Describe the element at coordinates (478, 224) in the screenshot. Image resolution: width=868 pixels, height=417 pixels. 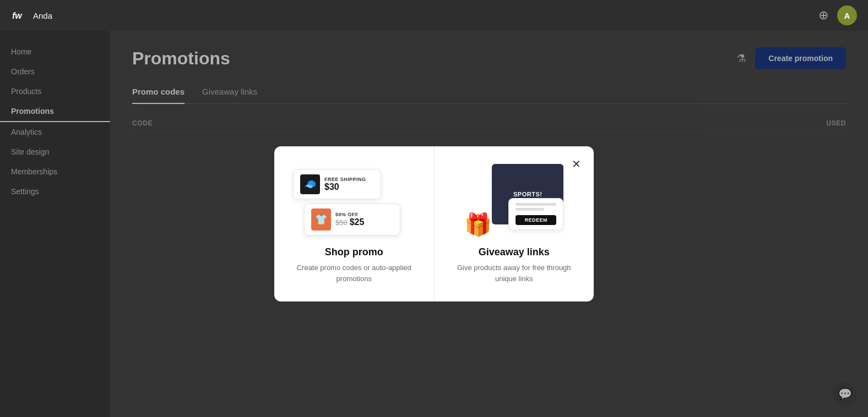
I see `gift-icon: 🎁` at that location.